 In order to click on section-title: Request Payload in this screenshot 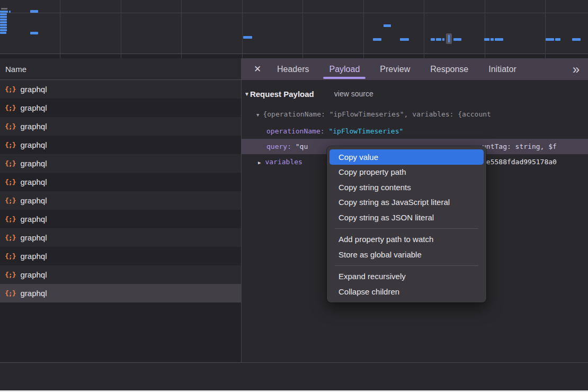, I will do `click(282, 94)`.